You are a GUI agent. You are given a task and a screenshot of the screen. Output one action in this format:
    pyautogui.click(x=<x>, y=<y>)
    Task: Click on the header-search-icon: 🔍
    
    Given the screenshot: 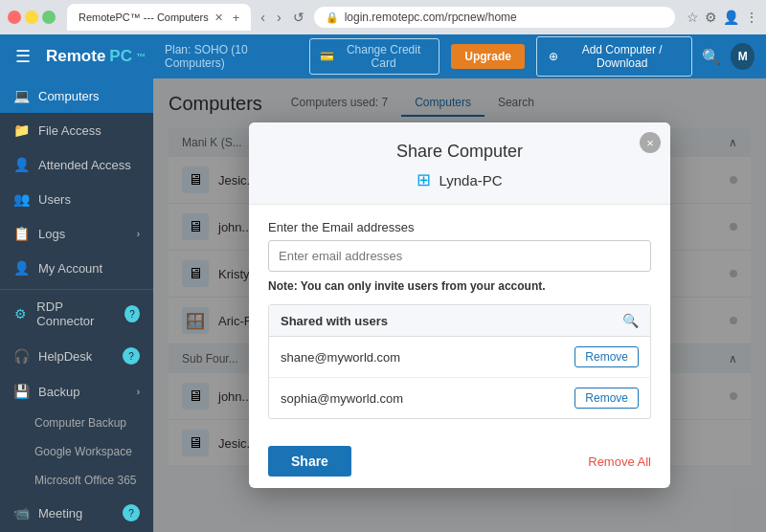 What is the action you would take?
    pyautogui.click(x=711, y=57)
    